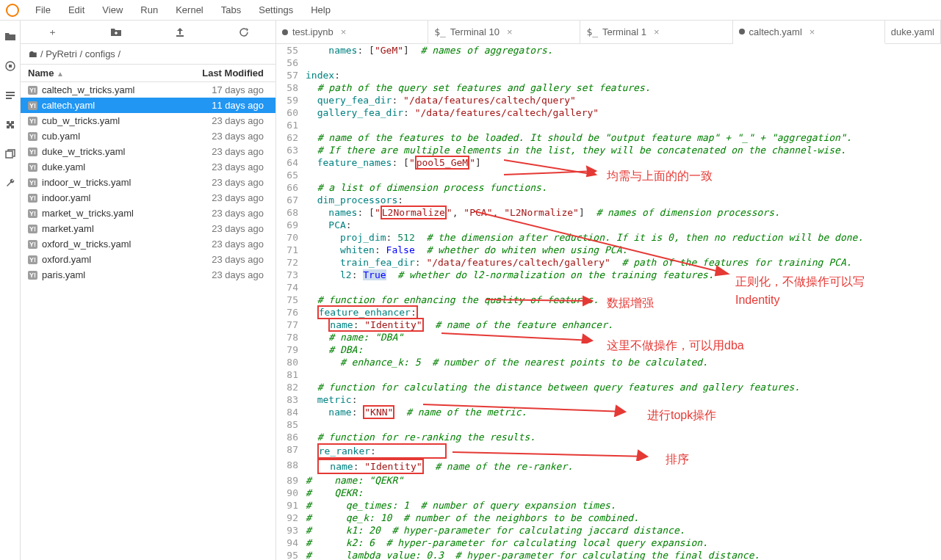 This screenshot has height=560, width=941. Describe the element at coordinates (470, 10) in the screenshot. I see `menu-bar: File Edit View Run Kernel Tabs Settings …` at that location.